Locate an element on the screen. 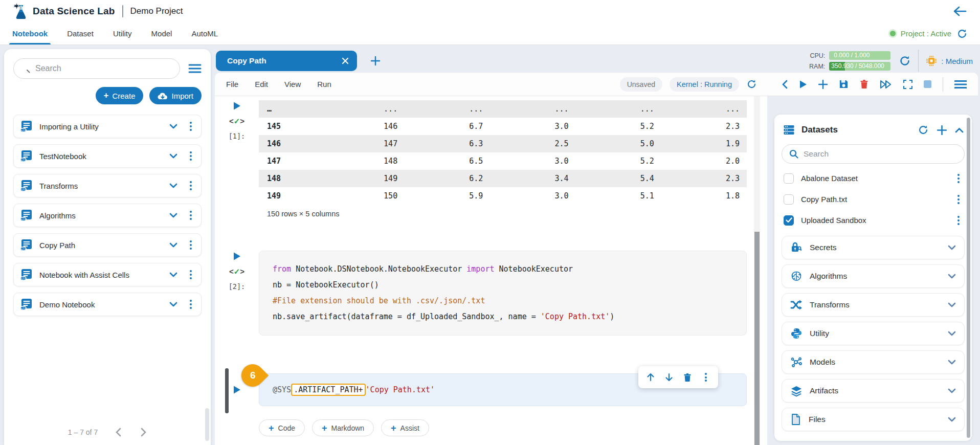 This screenshot has height=445, width=980. cell-more-options-icon is located at coordinates (706, 377).